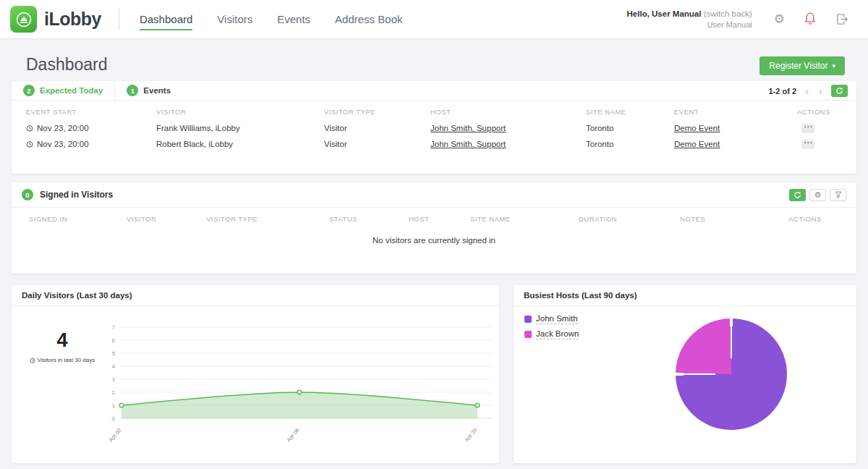  I want to click on svg-text: Apr 06, so click(292, 436).